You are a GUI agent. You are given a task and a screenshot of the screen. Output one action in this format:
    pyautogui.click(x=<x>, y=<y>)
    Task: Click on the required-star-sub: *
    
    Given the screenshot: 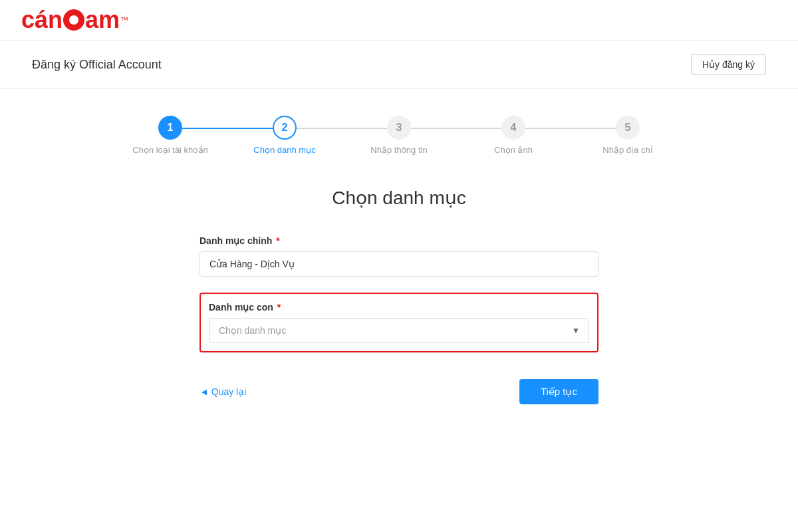 What is the action you would take?
    pyautogui.click(x=278, y=307)
    